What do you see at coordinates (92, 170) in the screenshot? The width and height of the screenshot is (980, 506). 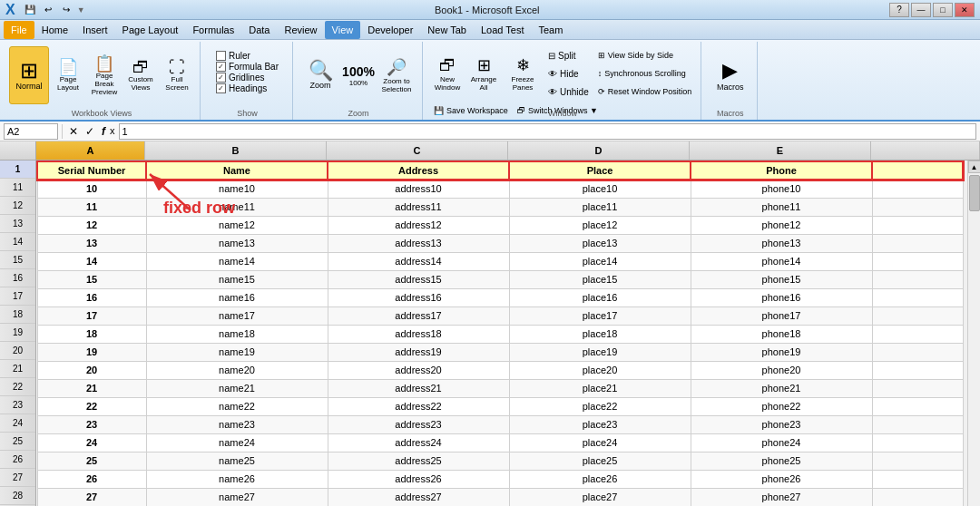 I see `header-serial-number: Serial Number` at bounding box center [92, 170].